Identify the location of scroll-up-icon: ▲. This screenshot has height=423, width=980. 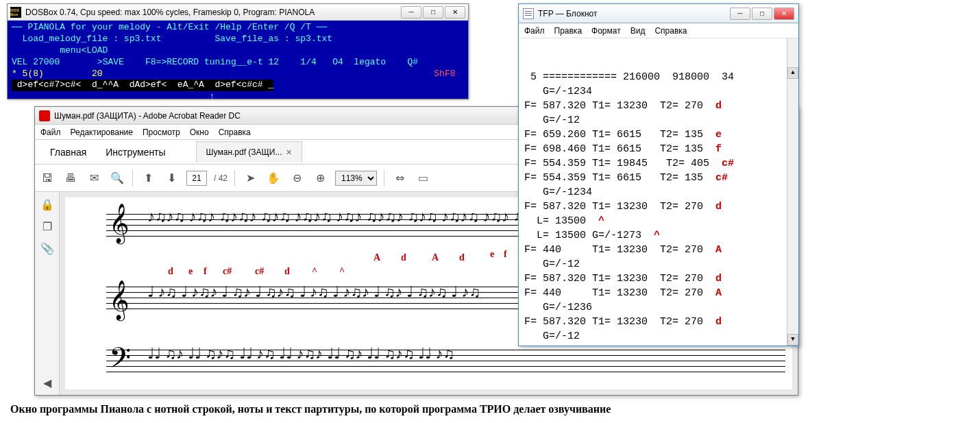
(793, 73).